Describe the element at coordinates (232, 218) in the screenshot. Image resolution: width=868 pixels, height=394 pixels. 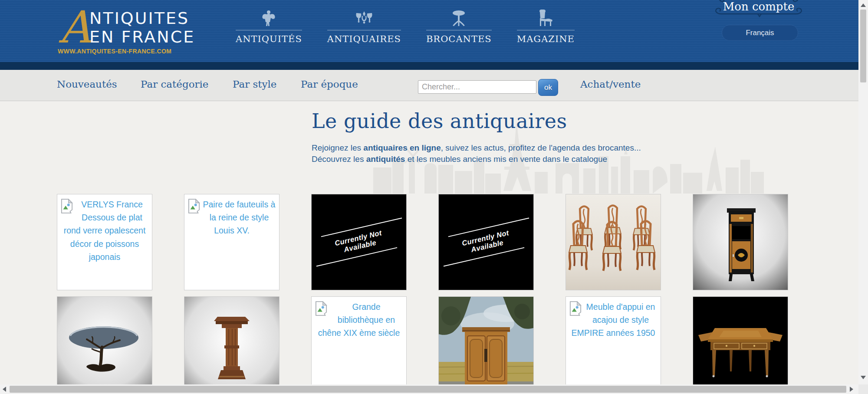
I see `image-alt-text: Paire de fauteuils à la reine de style L…` at that location.